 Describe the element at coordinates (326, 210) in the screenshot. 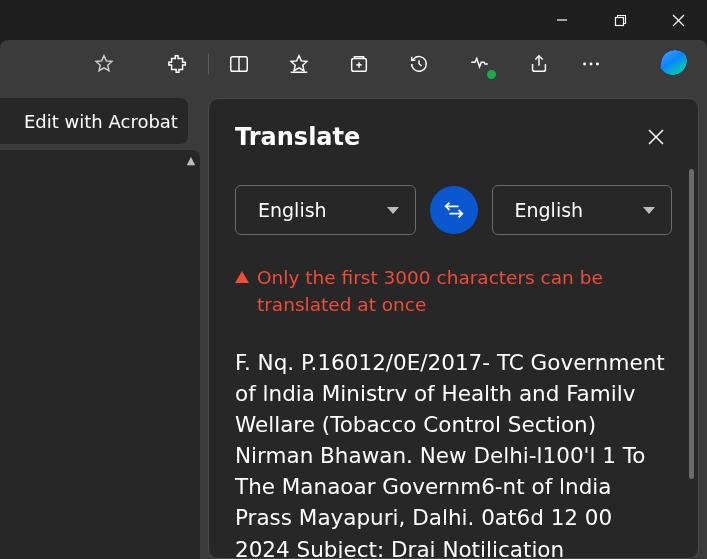

I see `source-language-select: English` at that location.